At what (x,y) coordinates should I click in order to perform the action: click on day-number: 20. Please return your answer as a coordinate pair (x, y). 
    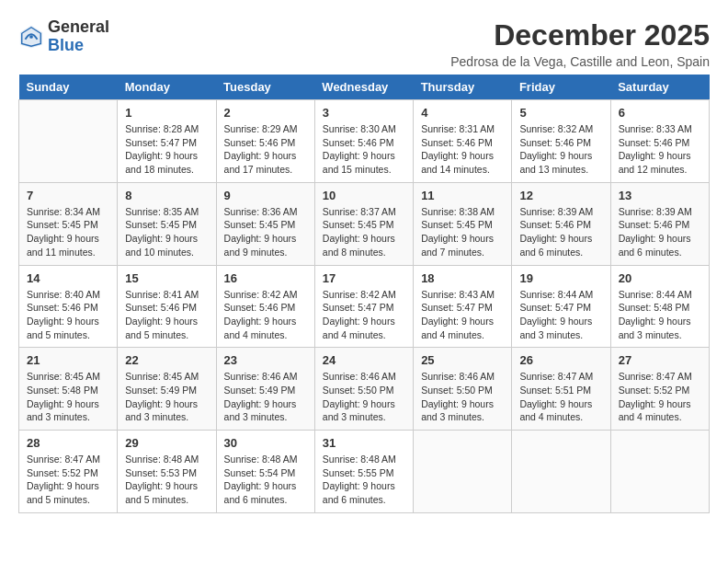
    Looking at the image, I should click on (660, 278).